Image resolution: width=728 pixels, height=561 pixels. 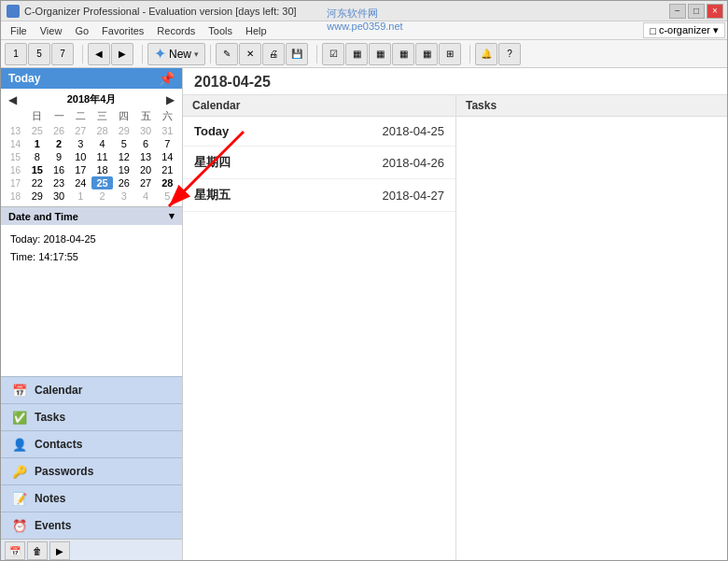 What do you see at coordinates (450, 54) in the screenshot?
I see `toolbar-view6: ⊞` at bounding box center [450, 54].